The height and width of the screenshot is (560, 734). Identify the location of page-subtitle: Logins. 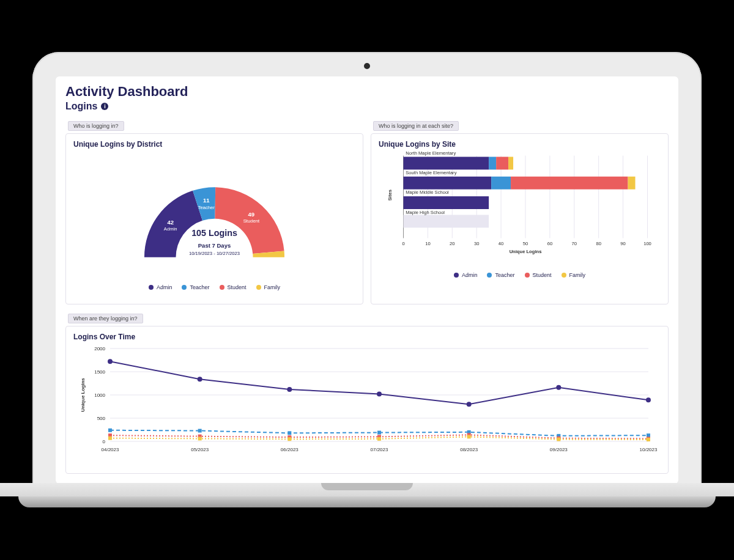
(81, 106).